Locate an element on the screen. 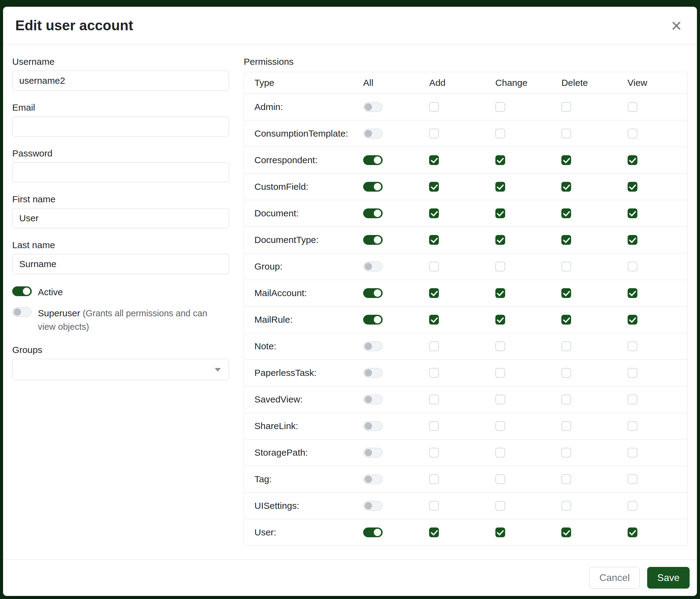  superuser-toggle is located at coordinates (22, 312).